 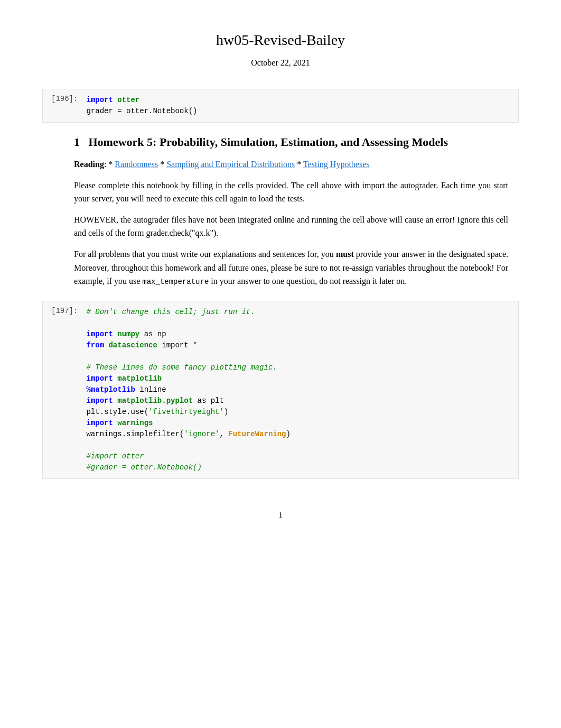 I want to click on link-sampling: Sampling and Empirical Distributions, so click(x=230, y=164).